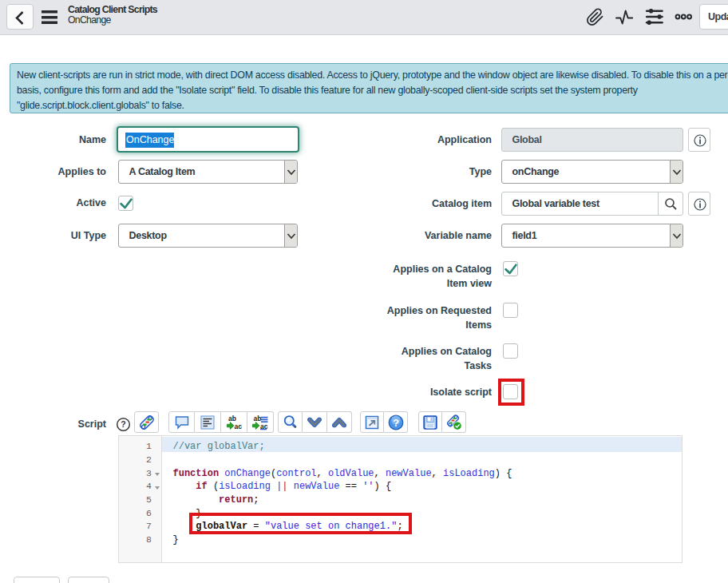 This screenshot has height=583, width=728. Describe the element at coordinates (239, 426) in the screenshot. I see `svg-text: ac` at that location.